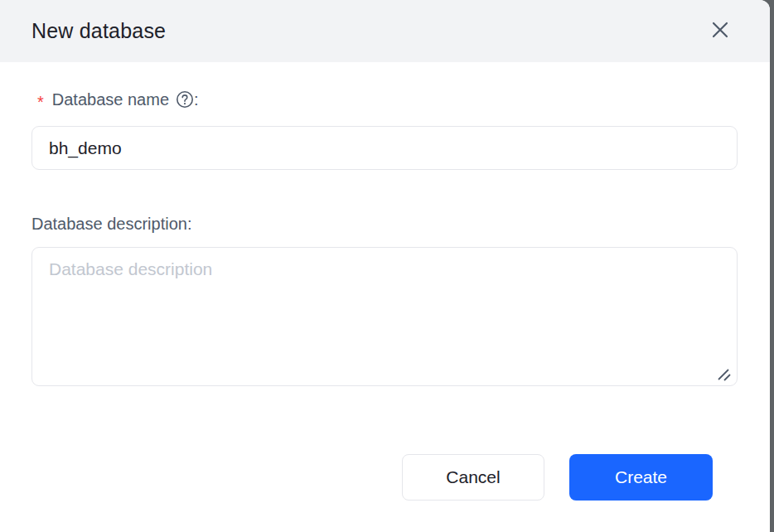  What do you see at coordinates (196, 99) in the screenshot?
I see `label-colon: :` at bounding box center [196, 99].